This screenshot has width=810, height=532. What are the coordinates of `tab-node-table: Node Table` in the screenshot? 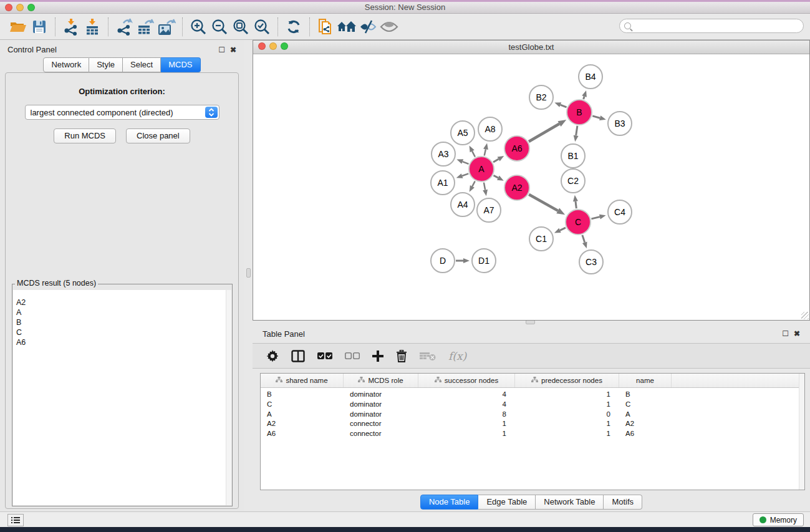 It's located at (450, 502).